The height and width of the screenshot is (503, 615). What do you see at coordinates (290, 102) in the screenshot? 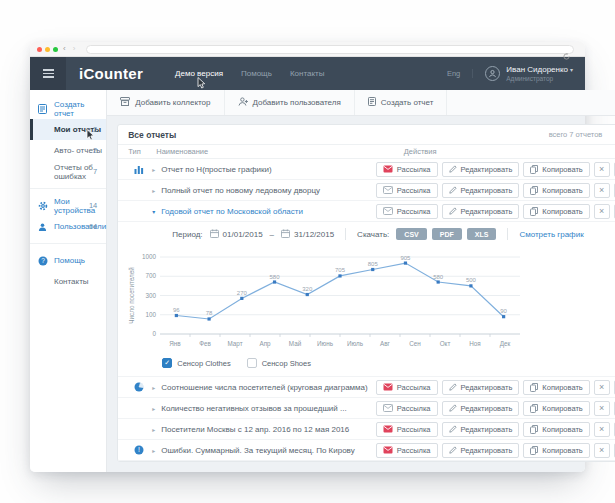
I see `toolbar-button-1: Добавить пользователя` at bounding box center [290, 102].